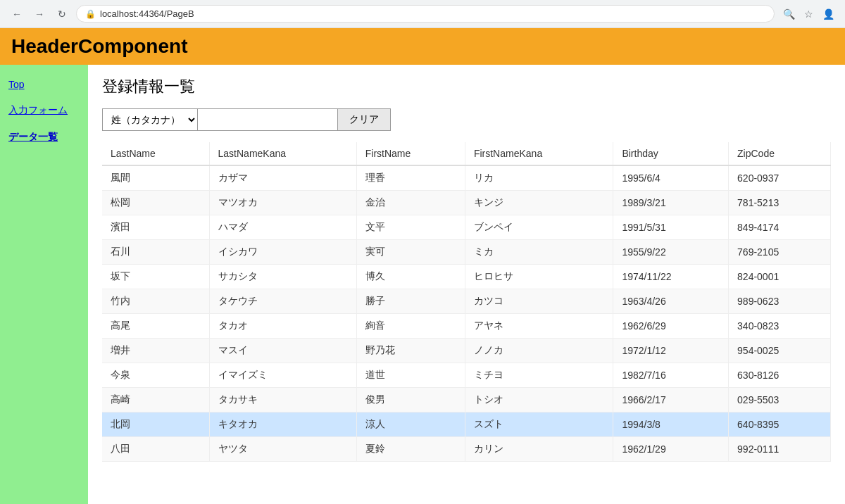 The height and width of the screenshot is (504, 845). What do you see at coordinates (539, 425) in the screenshot?
I see `cell-firstnamekana: スズト` at bounding box center [539, 425].